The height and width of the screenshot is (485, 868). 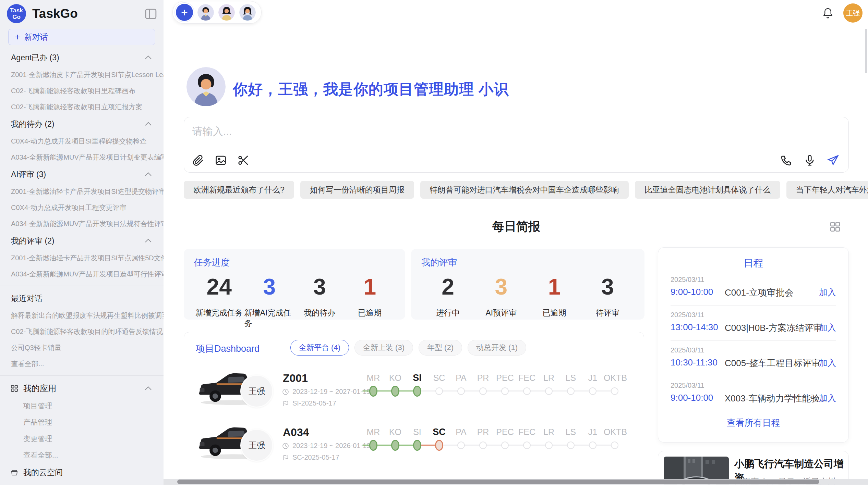 I want to click on phone-icon, so click(x=786, y=160).